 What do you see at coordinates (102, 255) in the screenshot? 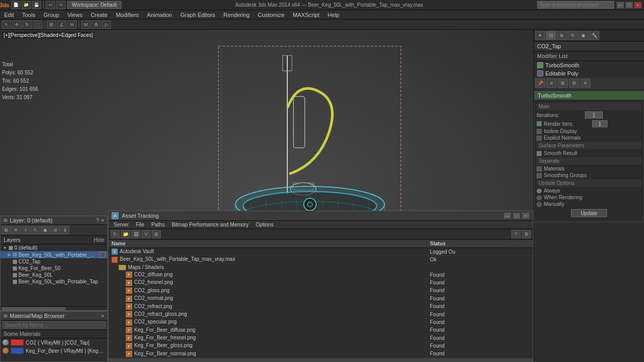
I see `layer-visibility-icon` at bounding box center [102, 255].